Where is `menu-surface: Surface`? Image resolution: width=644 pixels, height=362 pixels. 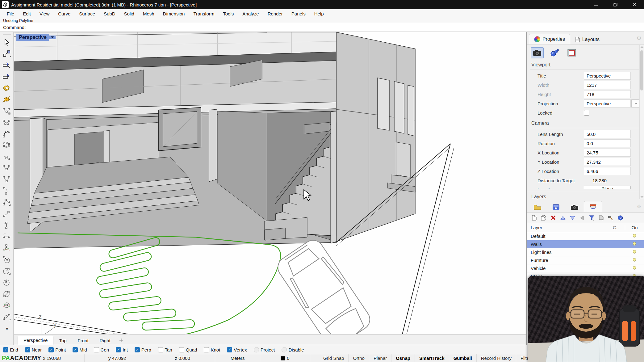 menu-surface: Surface is located at coordinates (87, 14).